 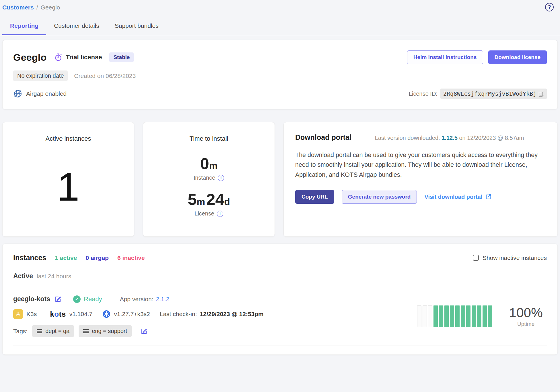 I want to click on kots-version: v1.104.7, so click(x=81, y=314).